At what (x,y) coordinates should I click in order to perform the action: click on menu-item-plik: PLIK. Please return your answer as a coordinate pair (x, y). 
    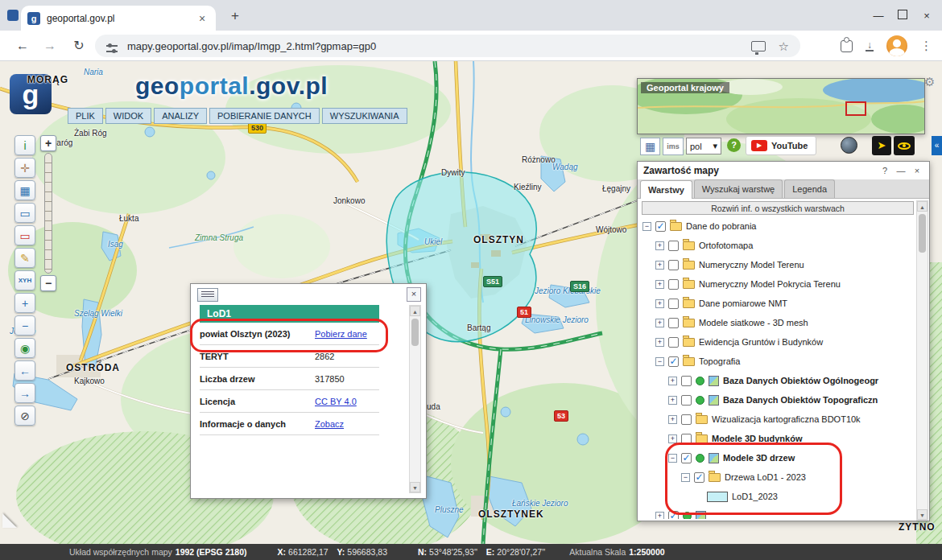
    Looking at the image, I should click on (85, 116).